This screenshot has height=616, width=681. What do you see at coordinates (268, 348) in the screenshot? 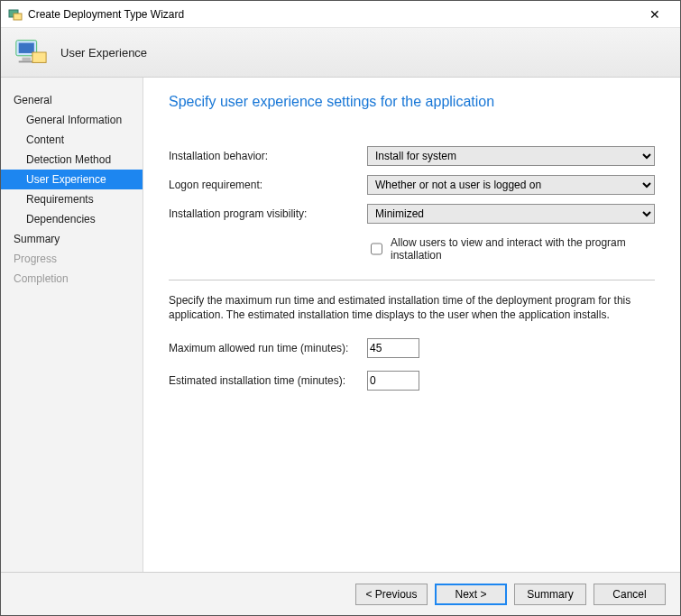
I see `max-runtime-label: Maximum allowed run time (minutes):` at bounding box center [268, 348].